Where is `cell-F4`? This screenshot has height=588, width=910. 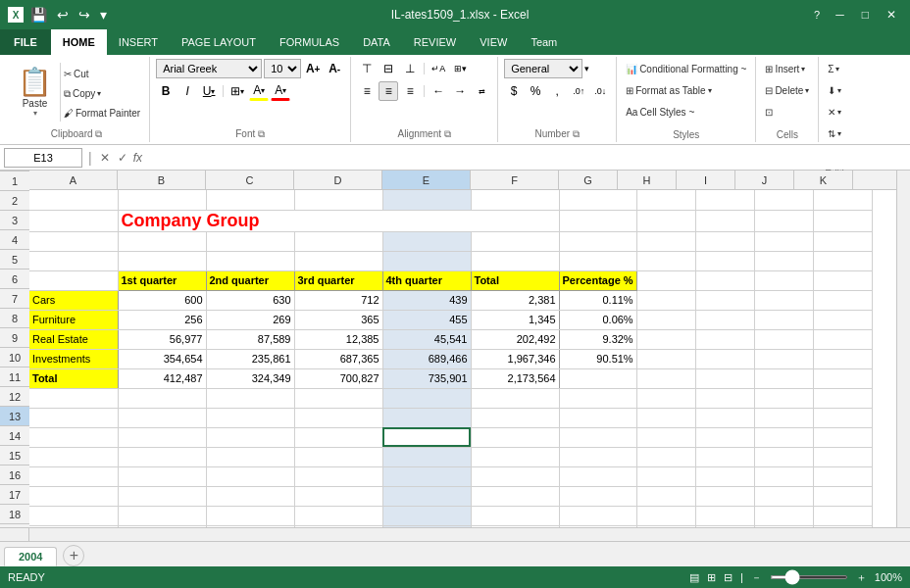
cell-F4 is located at coordinates (515, 261).